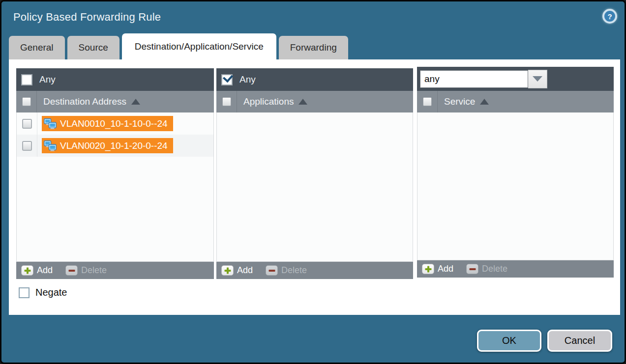  Describe the element at coordinates (515, 187) in the screenshot. I see `service-list` at that location.